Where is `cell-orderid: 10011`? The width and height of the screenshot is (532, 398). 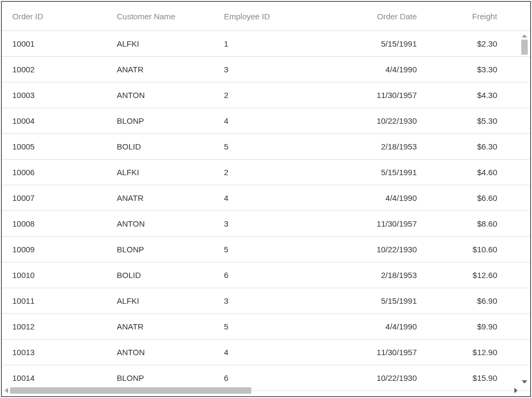 cell-orderid: 10011 is located at coordinates (54, 301).